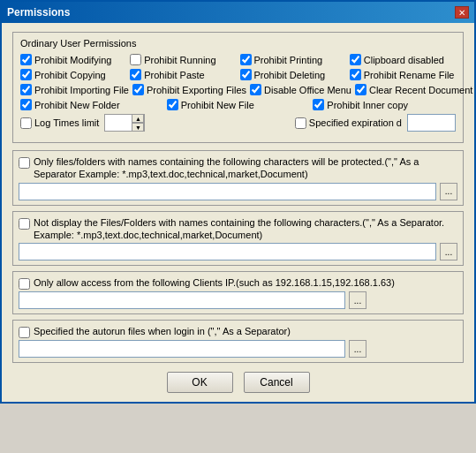  What do you see at coordinates (367, 105) in the screenshot?
I see `prohibit-inner-copy-label: Prohibit Inner copy` at bounding box center [367, 105].